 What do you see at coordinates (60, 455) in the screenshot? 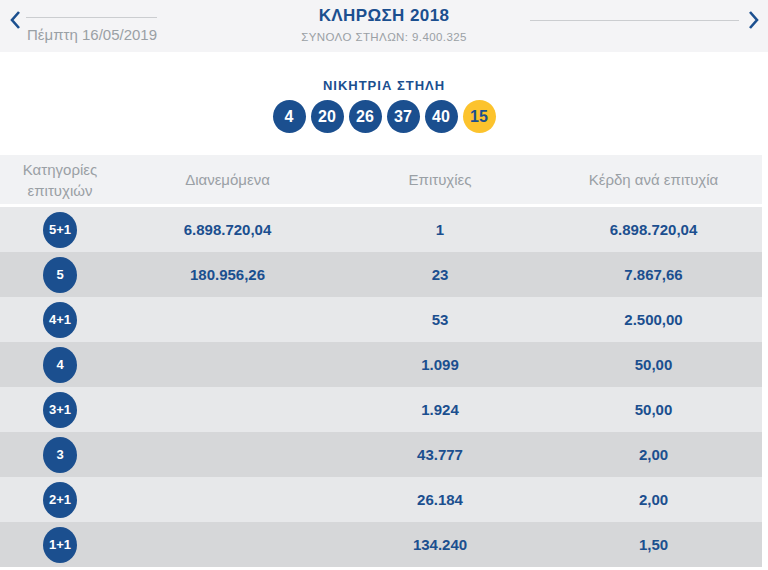
I see `category-badge: 3` at bounding box center [60, 455].